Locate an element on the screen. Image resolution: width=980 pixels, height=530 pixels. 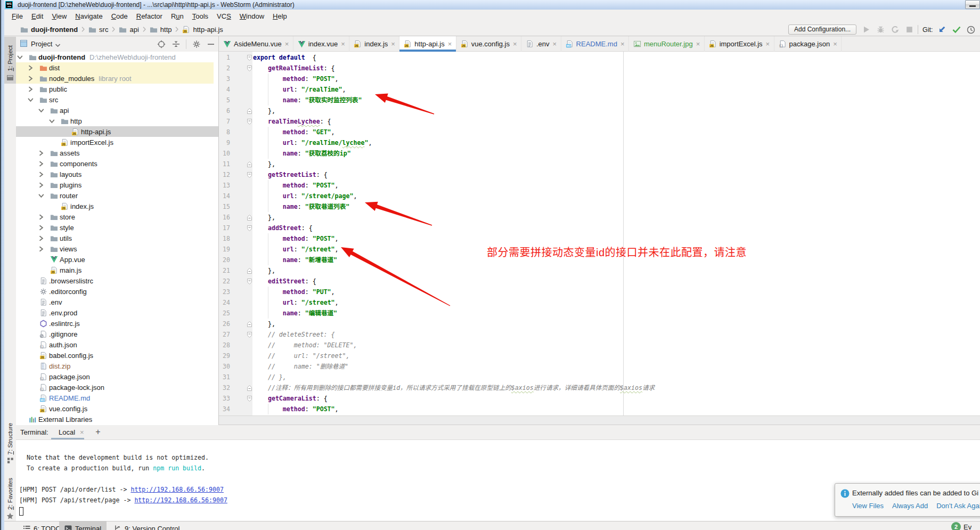
editor-tab-readme-md: MDREADME.md× is located at coordinates (595, 44).